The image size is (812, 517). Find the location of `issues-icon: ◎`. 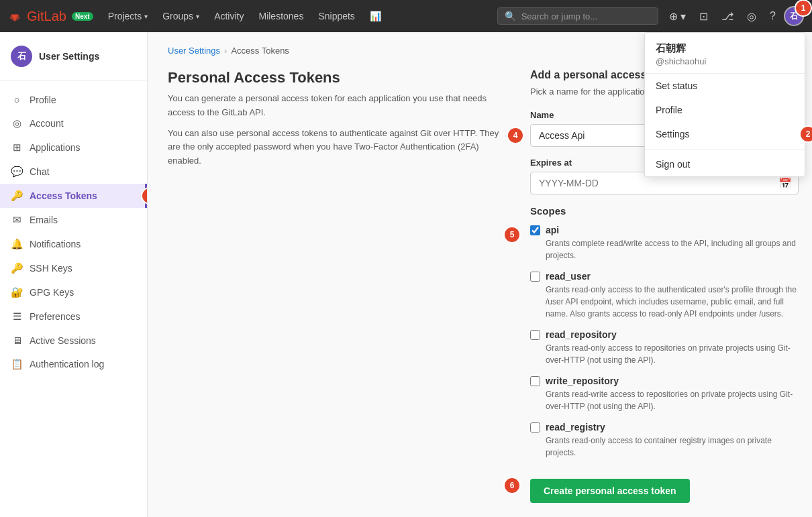

issues-icon: ◎ is located at coordinates (752, 16).